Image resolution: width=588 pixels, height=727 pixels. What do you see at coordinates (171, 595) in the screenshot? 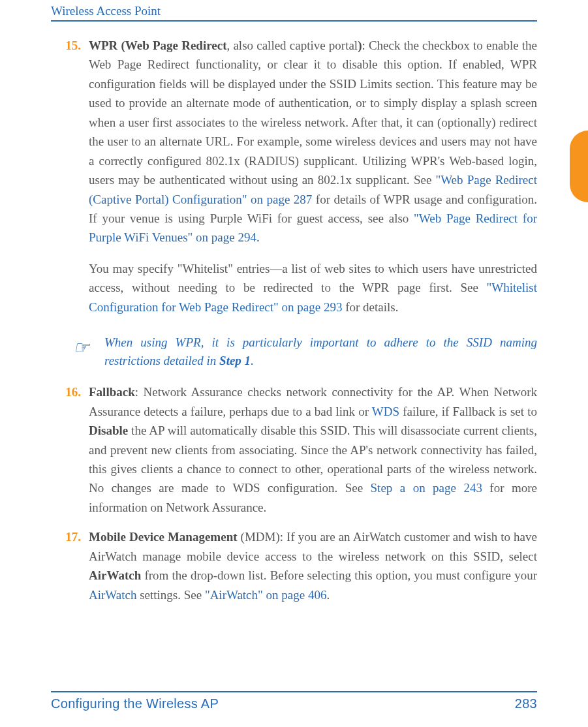
I see `text: settings. See` at bounding box center [171, 595].